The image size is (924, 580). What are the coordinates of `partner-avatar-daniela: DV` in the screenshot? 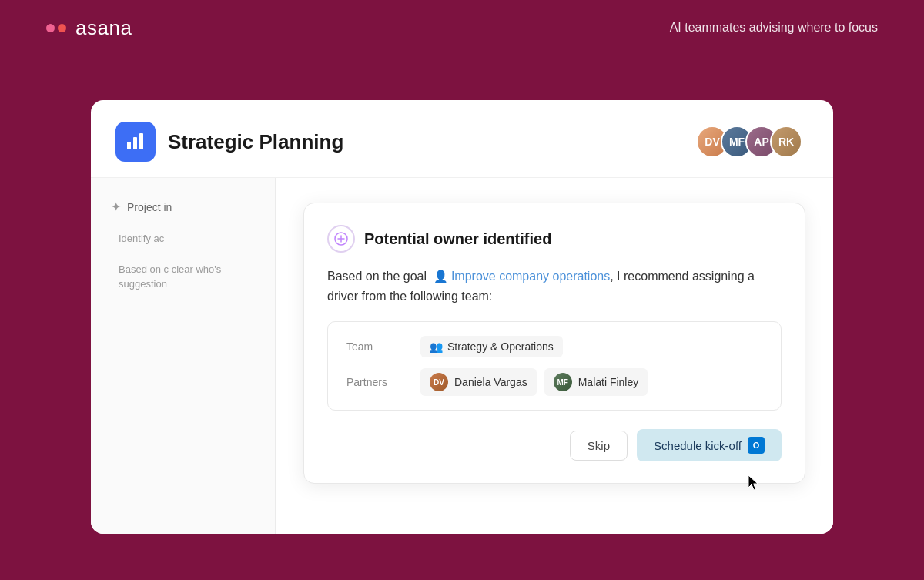 It's located at (439, 382).